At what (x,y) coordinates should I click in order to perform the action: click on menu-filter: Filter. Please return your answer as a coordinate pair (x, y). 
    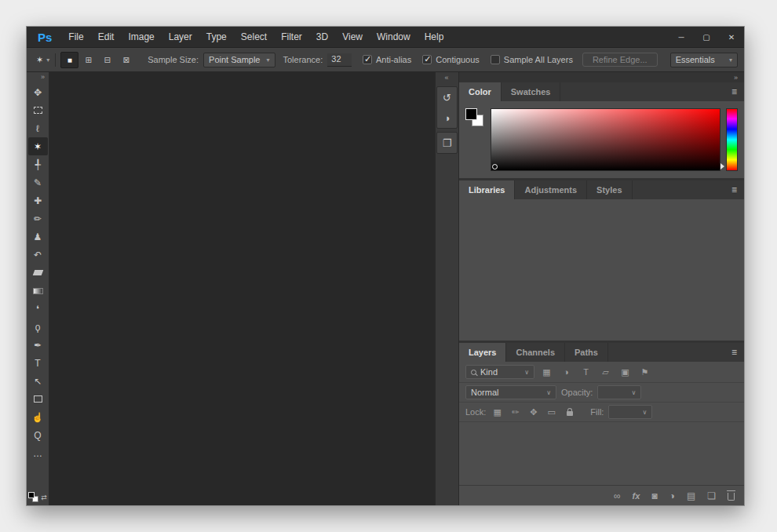
    Looking at the image, I should click on (292, 37).